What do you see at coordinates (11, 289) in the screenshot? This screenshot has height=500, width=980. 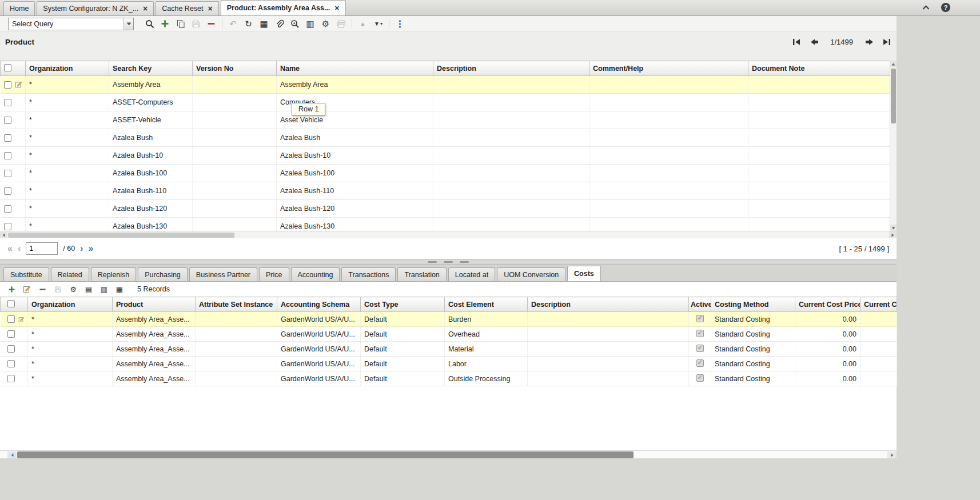 I see `detail-new-button` at bounding box center [11, 289].